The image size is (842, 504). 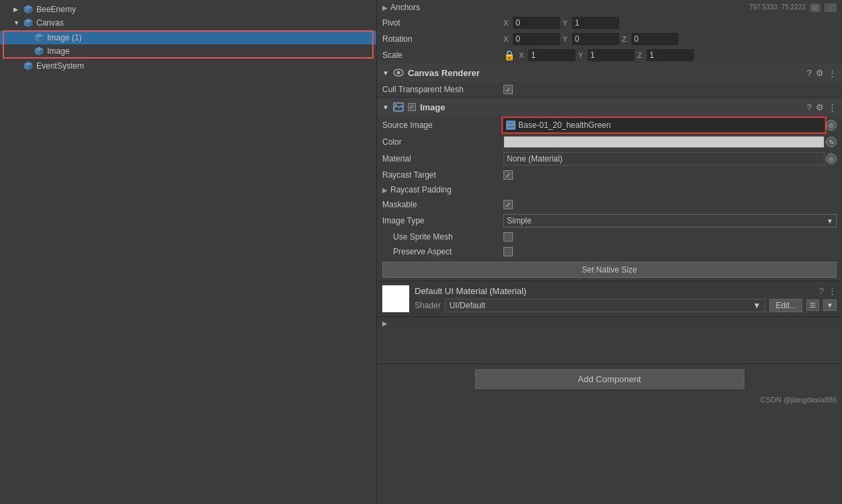 I want to click on dropdown-icon: ▼, so click(x=830, y=305).